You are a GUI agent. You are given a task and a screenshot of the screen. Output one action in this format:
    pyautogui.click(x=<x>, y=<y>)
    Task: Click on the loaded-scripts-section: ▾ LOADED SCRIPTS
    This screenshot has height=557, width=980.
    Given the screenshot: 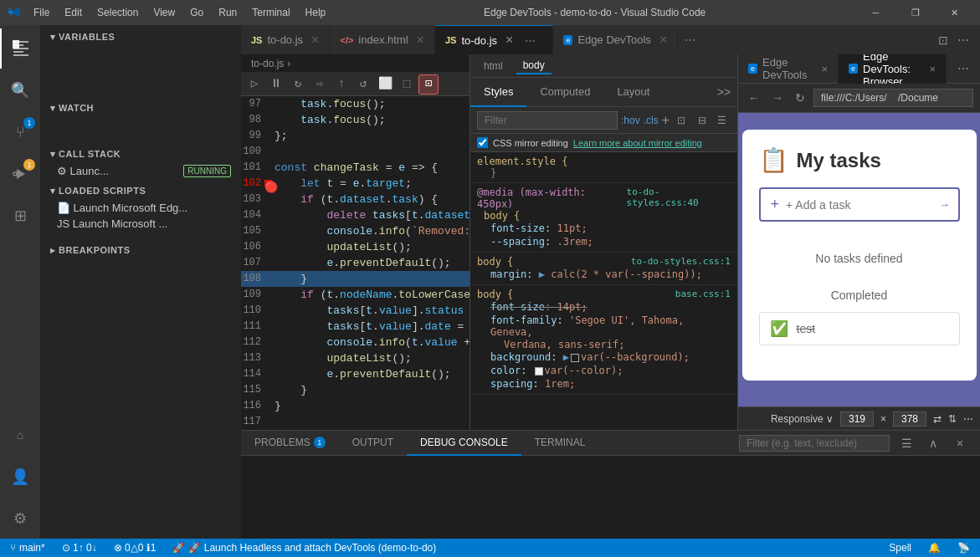 What is the action you would take?
    pyautogui.click(x=141, y=189)
    